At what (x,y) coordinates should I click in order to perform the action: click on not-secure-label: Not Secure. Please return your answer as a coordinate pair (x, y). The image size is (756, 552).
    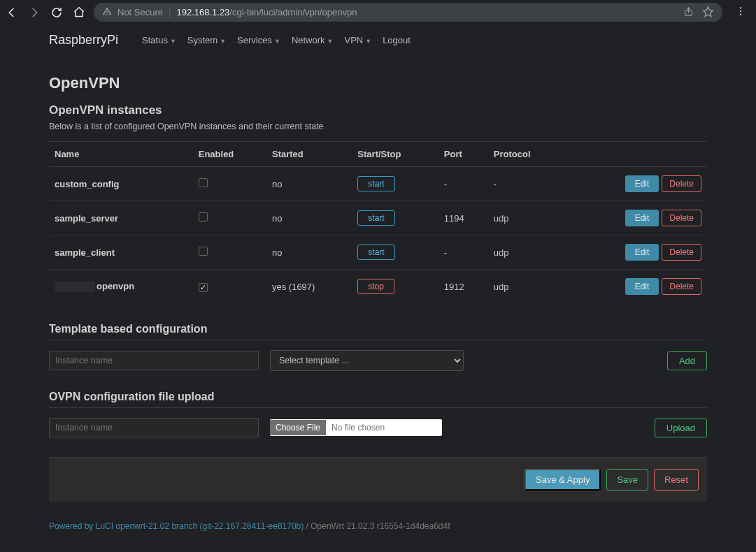
    Looking at the image, I should click on (140, 13).